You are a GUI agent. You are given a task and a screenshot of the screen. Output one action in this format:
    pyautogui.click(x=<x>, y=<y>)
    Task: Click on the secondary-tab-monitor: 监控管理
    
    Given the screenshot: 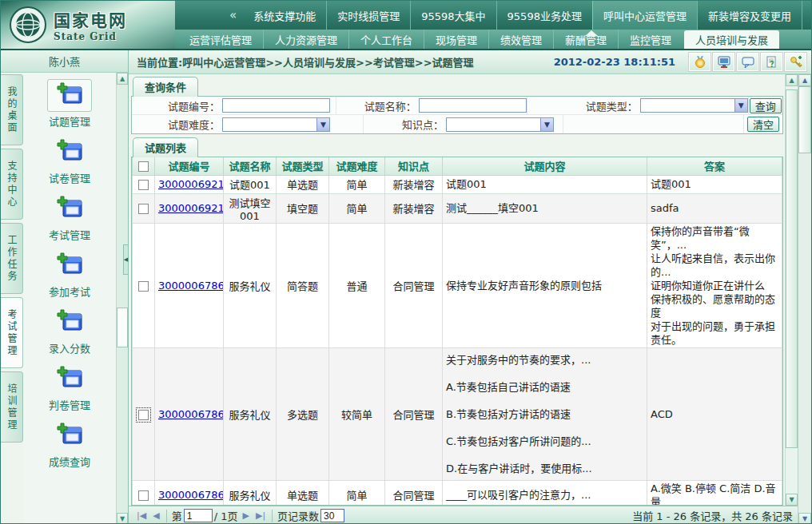 What is the action you would take?
    pyautogui.click(x=651, y=39)
    